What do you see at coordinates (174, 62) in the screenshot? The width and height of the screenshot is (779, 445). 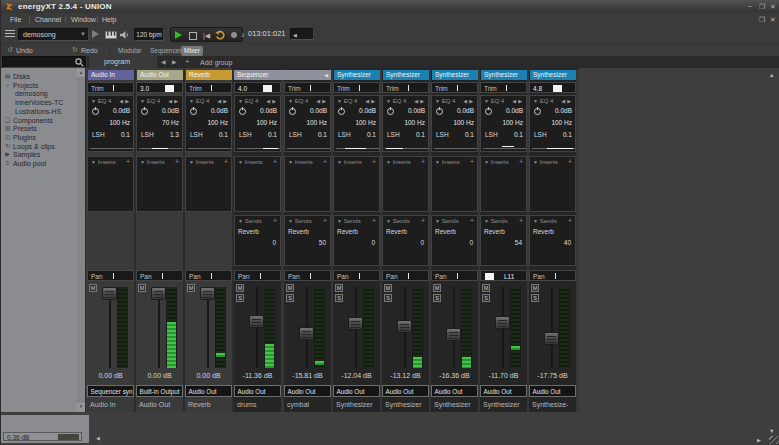 I see `tab-next-icon: ▶` at bounding box center [174, 62].